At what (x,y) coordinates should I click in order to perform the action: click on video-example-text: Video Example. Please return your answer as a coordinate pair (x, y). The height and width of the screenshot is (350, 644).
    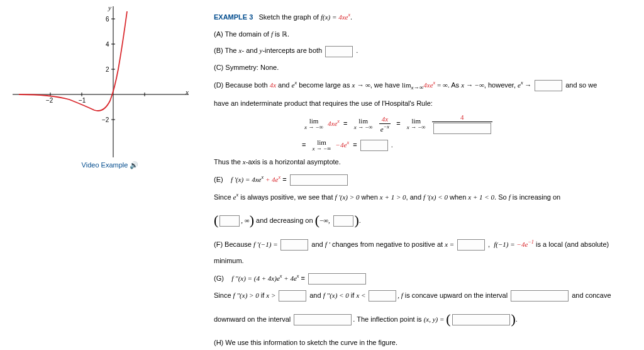
    Looking at the image, I should click on (105, 165).